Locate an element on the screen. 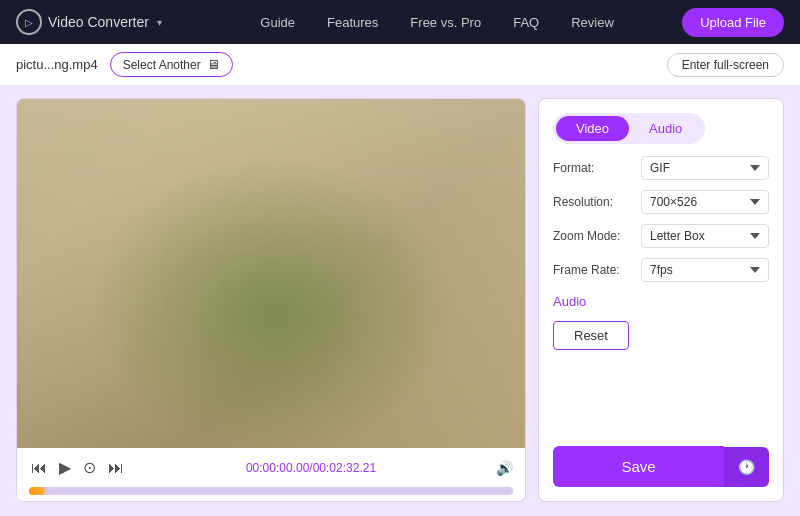 This screenshot has width=800, height=516. nav-free-vs-pro: Free vs. Pro is located at coordinates (446, 22).